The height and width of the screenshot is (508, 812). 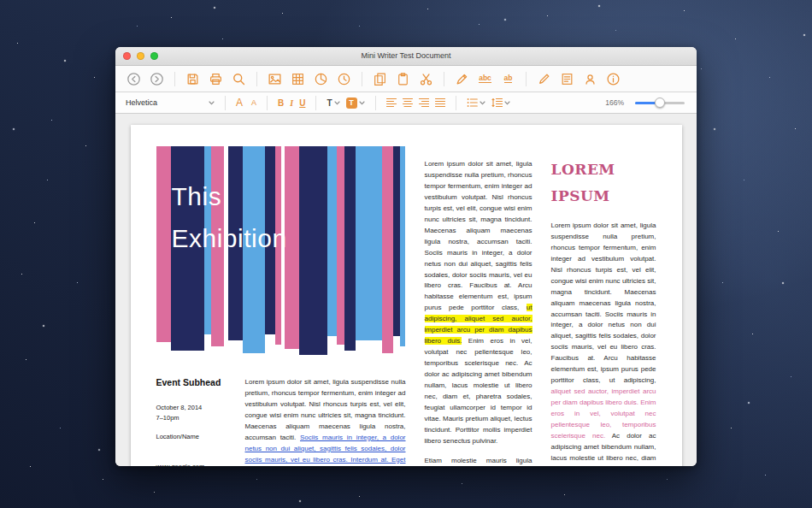 What do you see at coordinates (1, 1) in the screenshot?
I see `stars-large` at bounding box center [1, 1].